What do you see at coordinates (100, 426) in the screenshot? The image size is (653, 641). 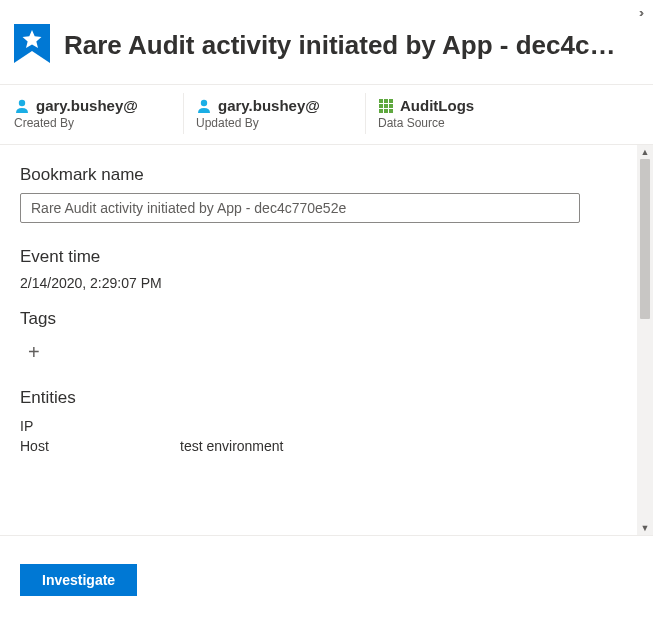 I see `entity-key: IP` at bounding box center [100, 426].